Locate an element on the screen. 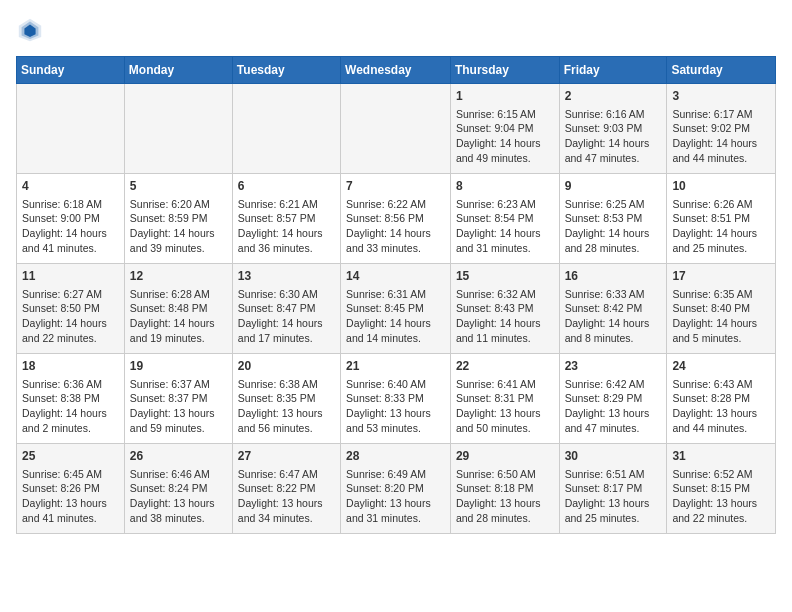 The image size is (792, 612). day-info: Sunrise: 6:26 AM is located at coordinates (721, 204).